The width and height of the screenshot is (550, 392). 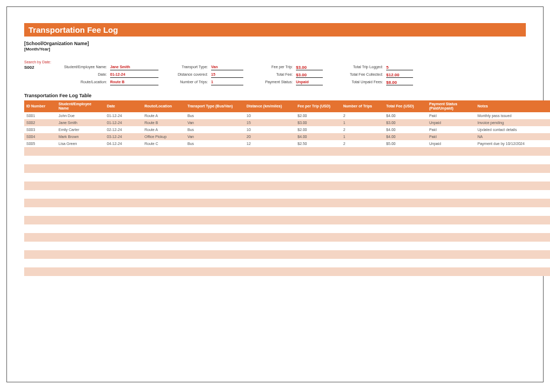 I want to click on cell-status: Unpaid, so click(x=451, y=144).